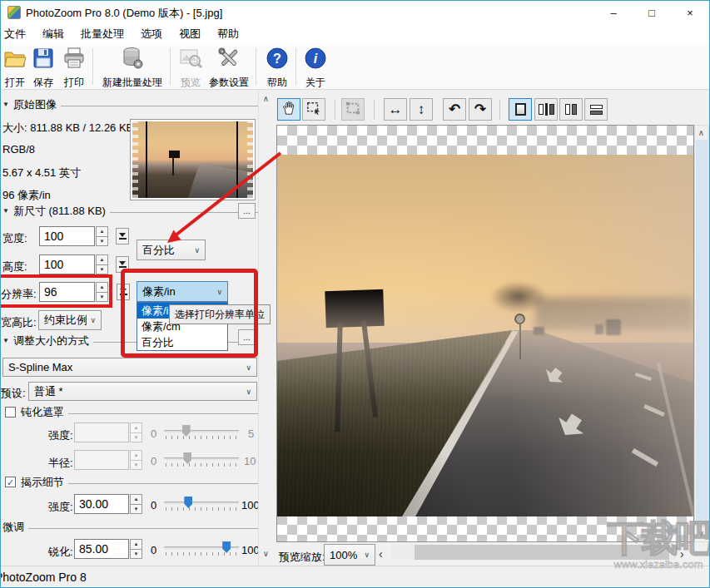  I want to click on horizontal-scrollbar-thumb, so click(542, 552).